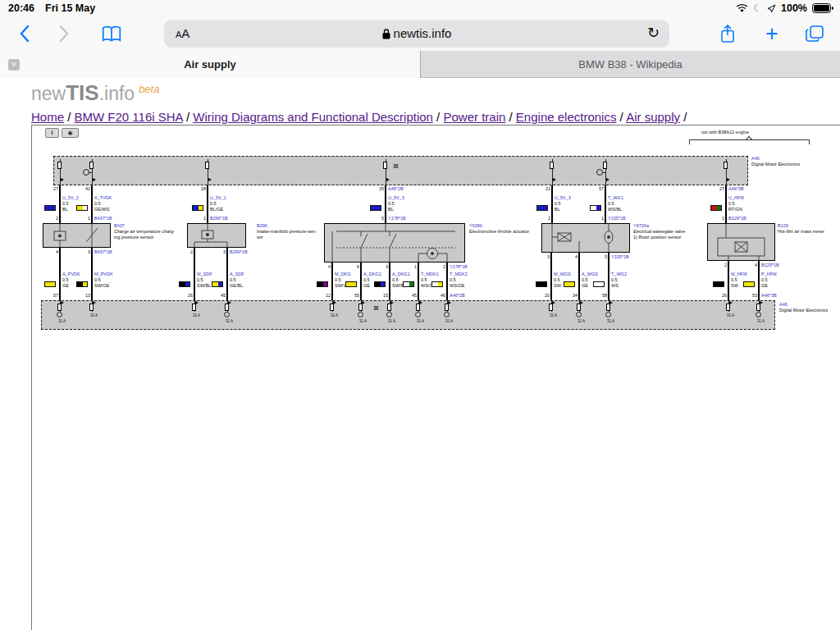  Describe the element at coordinates (325, 295) in the screenshot. I see `ecu-pin-number: 12` at that location.